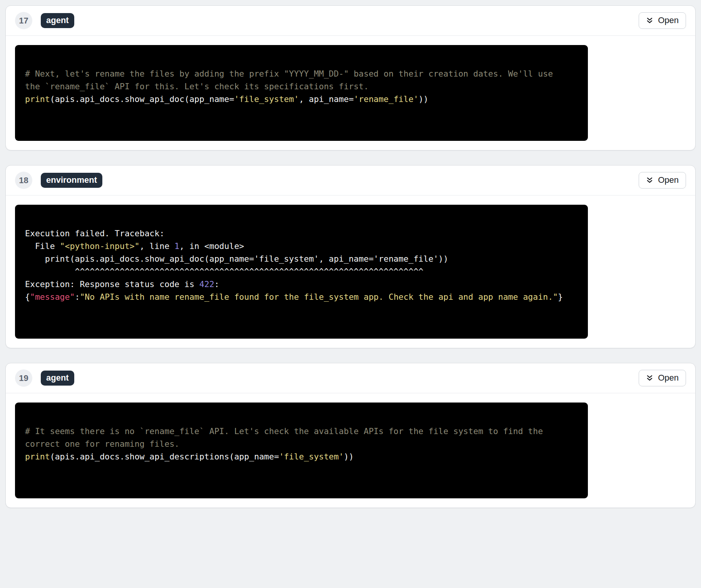 The image size is (701, 588). Describe the element at coordinates (302, 272) in the screenshot. I see `code-line: ^^^^^^^^^^^^^^^^^^^^^^^^^^^^^^^^^^^^^^^^…` at that location.